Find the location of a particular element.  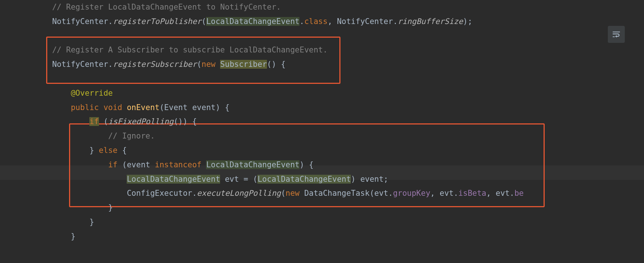

code-keyword: public void is located at coordinates (99, 107).